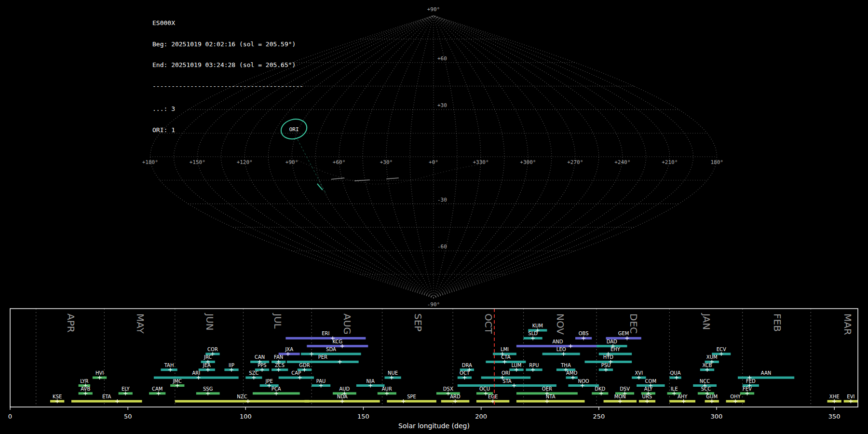 The width and height of the screenshot is (868, 434). I want to click on shower-label-STA: STA, so click(507, 381).